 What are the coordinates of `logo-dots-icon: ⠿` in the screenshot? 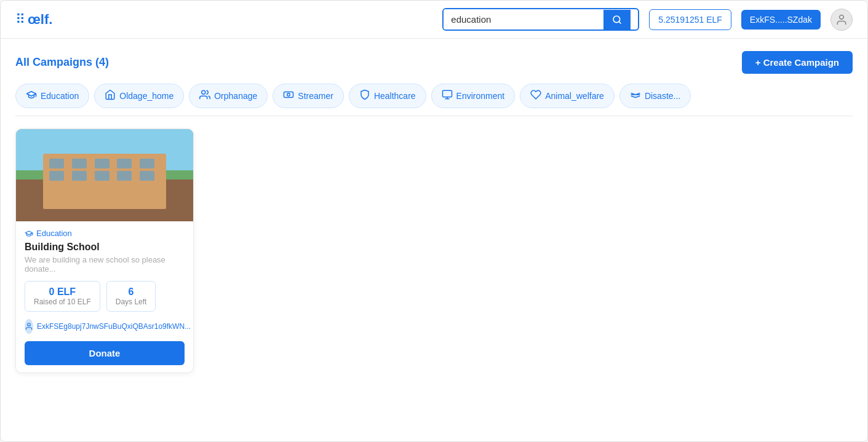 It's located at (20, 20).